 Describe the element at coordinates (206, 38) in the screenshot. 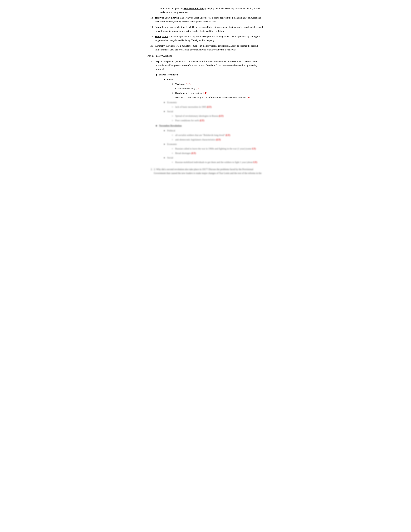

I see `list-item-20: 20. Stalin: Stalin, a political operator…` at that location.